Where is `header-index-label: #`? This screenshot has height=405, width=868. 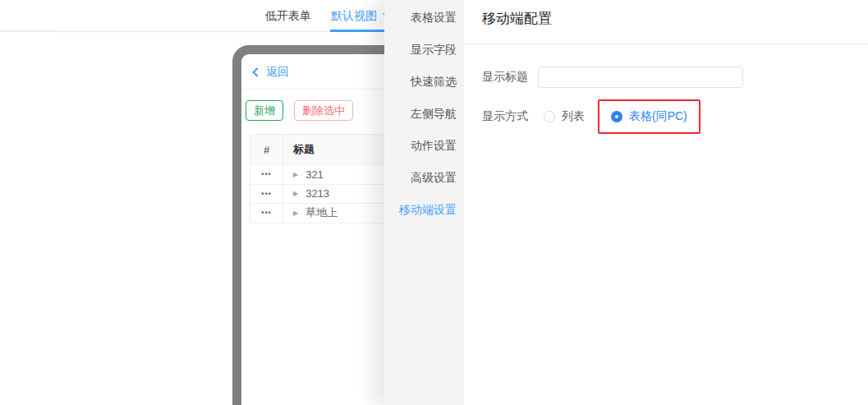 header-index-label: # is located at coordinates (266, 150).